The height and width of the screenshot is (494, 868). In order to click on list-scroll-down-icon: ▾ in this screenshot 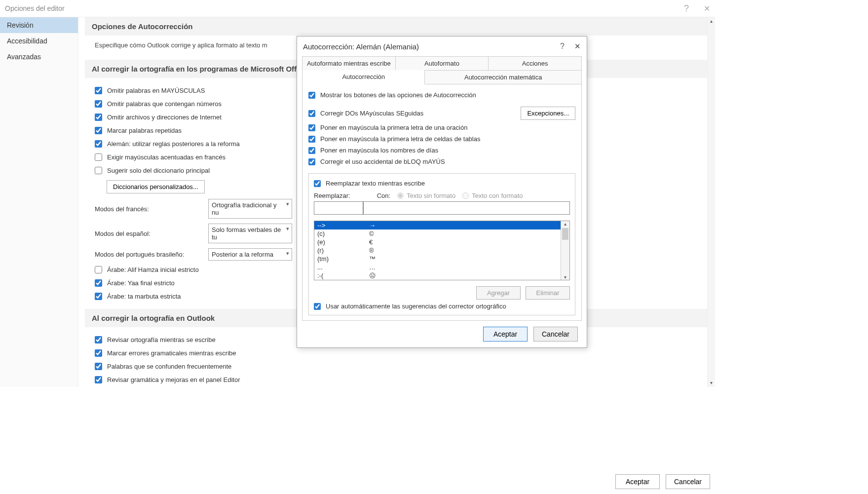, I will do `click(566, 277)`.